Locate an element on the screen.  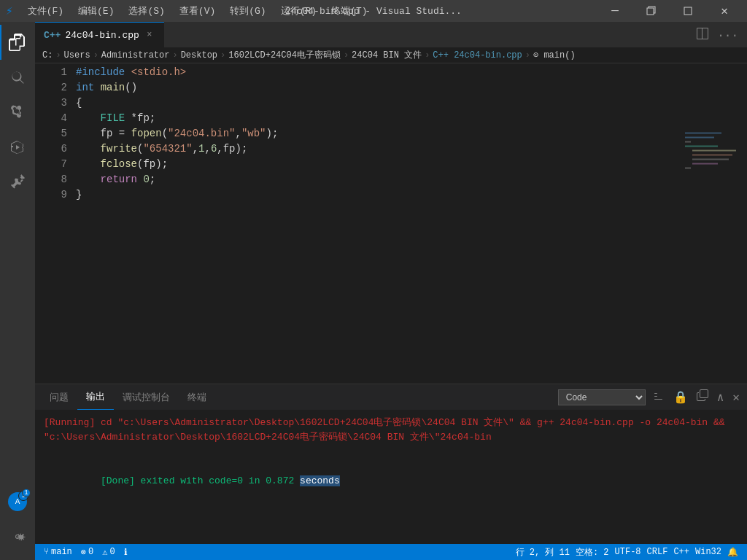
activity-bar: A 1 is located at coordinates (18, 291).